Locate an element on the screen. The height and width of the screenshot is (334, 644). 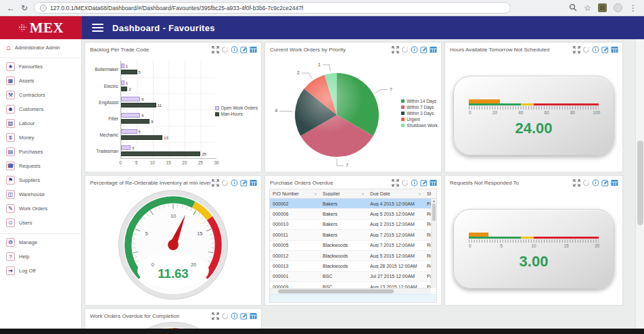
table-row: 000001BSCJul 27 2015 12:00AMPart Re is located at coordinates (353, 277).